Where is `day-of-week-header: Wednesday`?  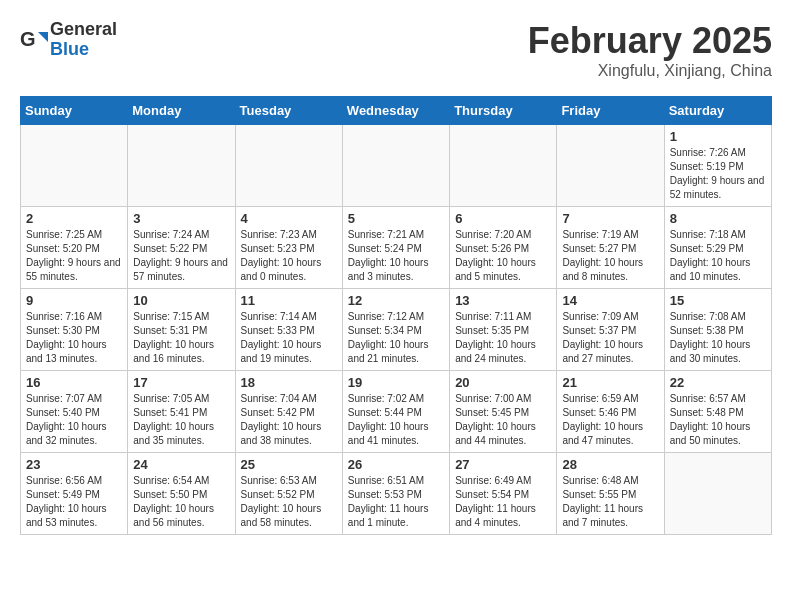 day-of-week-header: Wednesday is located at coordinates (396, 111).